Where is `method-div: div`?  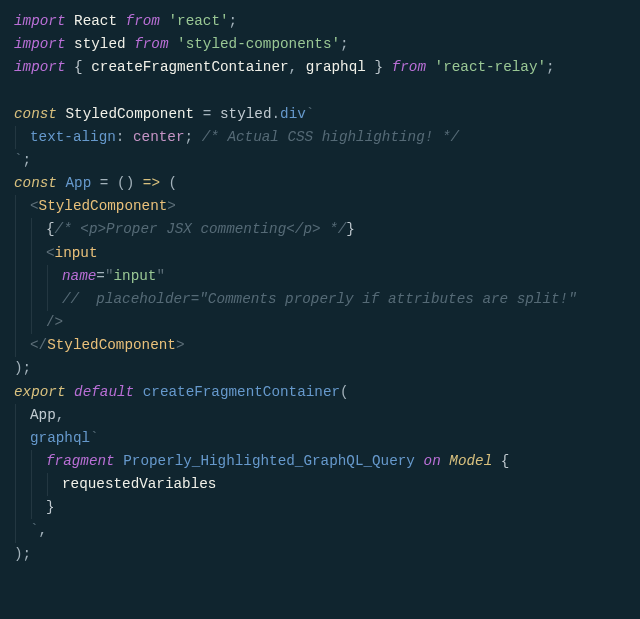 method-div: div is located at coordinates (293, 114).